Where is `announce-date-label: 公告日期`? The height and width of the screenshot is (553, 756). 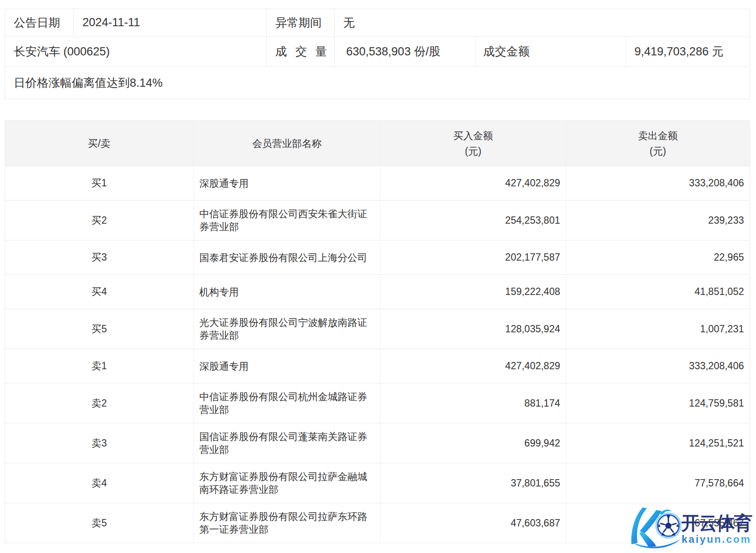 announce-date-label: 公告日期 is located at coordinates (40, 22).